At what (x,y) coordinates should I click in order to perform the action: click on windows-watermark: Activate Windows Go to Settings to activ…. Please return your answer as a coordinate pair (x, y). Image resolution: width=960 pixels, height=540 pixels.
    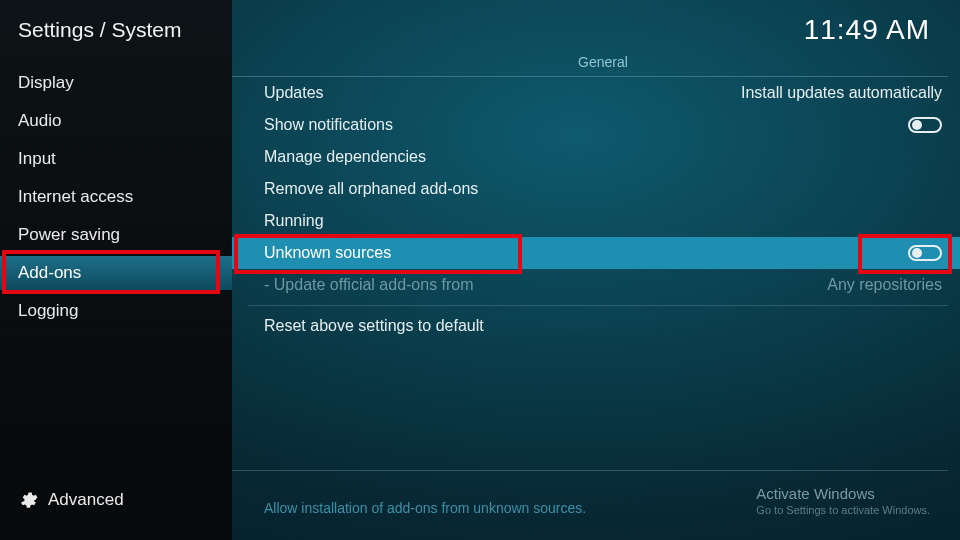
    Looking at the image, I should click on (843, 500).